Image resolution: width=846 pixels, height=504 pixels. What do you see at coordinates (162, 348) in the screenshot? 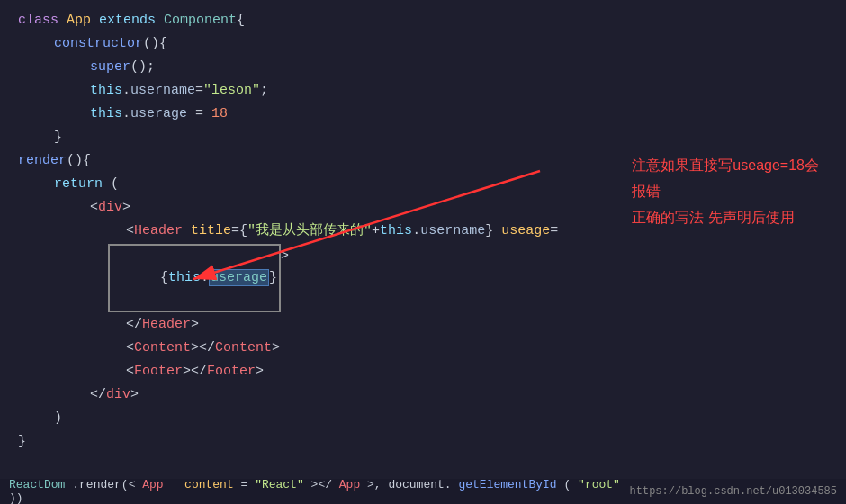
I see `content-open-tag: Content` at bounding box center [162, 348].